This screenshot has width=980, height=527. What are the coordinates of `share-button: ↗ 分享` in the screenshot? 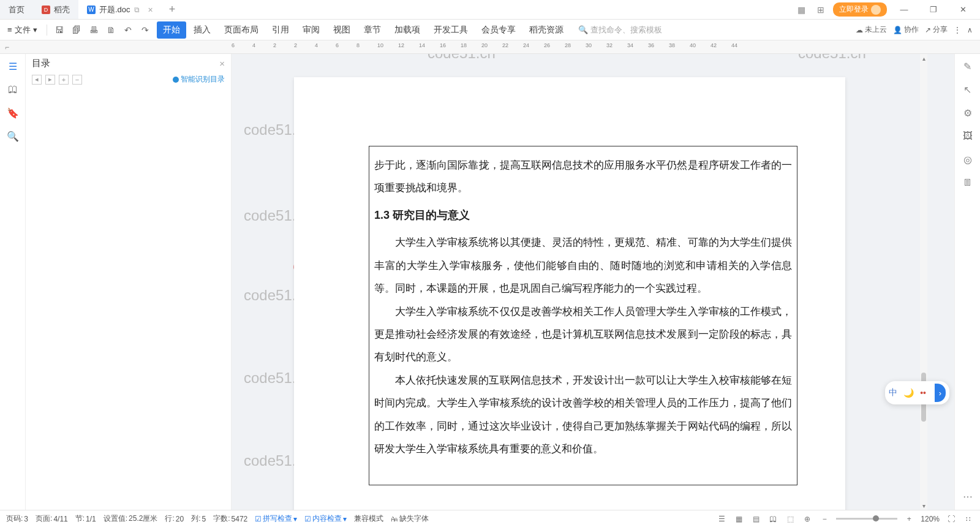 It's located at (936, 29).